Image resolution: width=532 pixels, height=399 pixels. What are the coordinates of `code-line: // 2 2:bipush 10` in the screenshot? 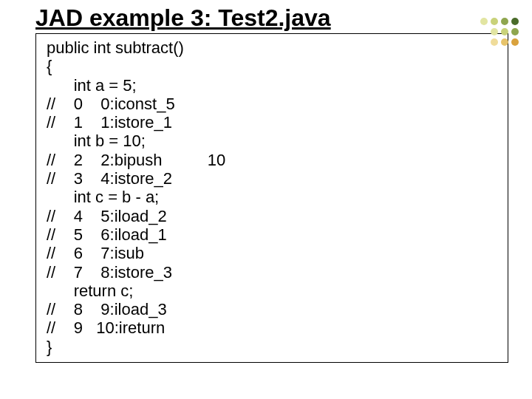 It's located at (272, 160).